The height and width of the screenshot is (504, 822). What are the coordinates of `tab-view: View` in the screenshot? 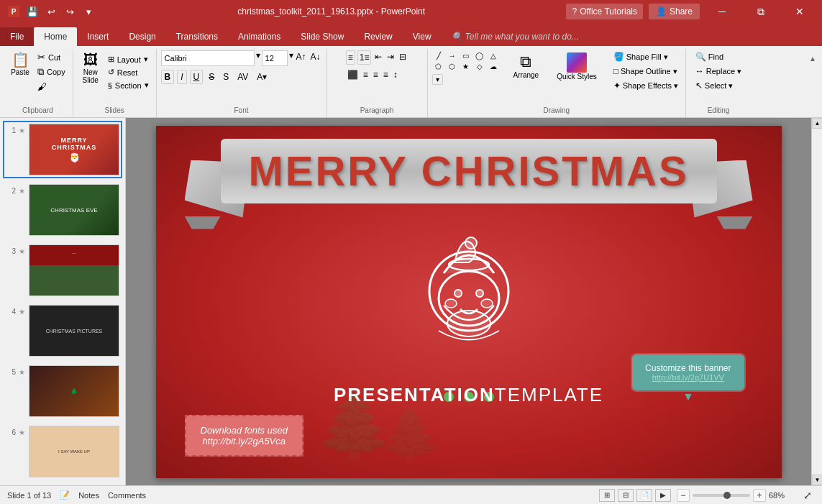 It's located at (422, 37).